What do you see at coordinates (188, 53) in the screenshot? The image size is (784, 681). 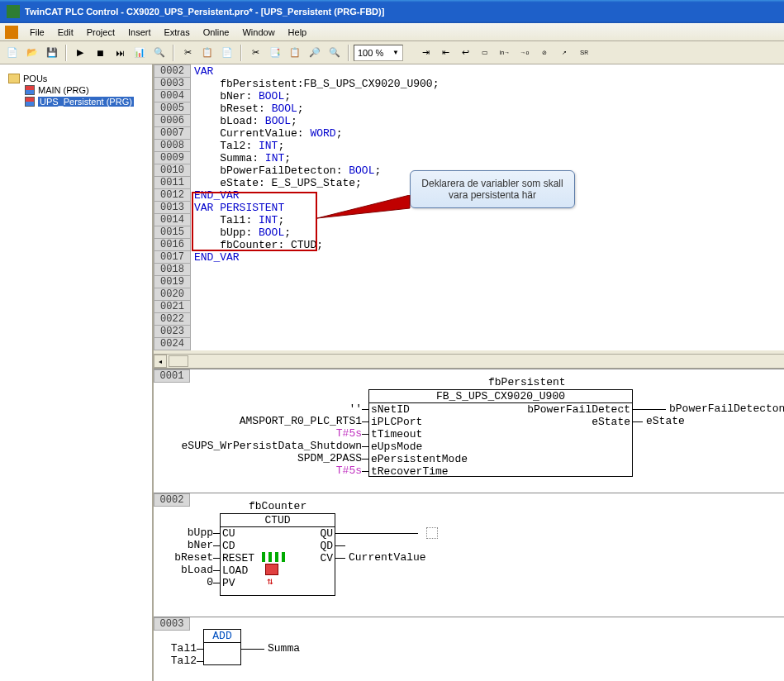 I see `cut-button: ✂` at bounding box center [188, 53].